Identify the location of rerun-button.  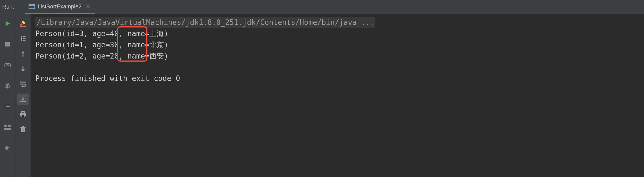
(8, 24).